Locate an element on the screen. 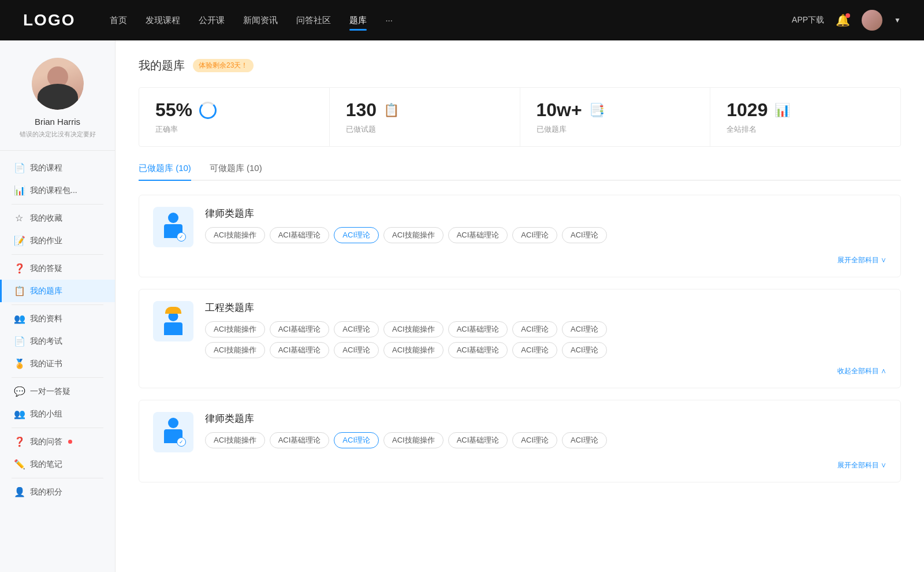  tag-2-1: ACI基础理论 is located at coordinates (300, 440).